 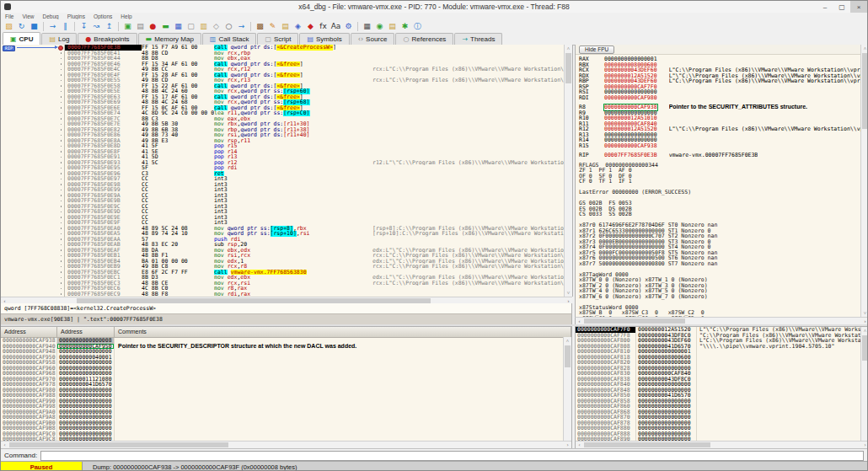 I want to click on comment-icon: ▤, so click(x=285, y=27).